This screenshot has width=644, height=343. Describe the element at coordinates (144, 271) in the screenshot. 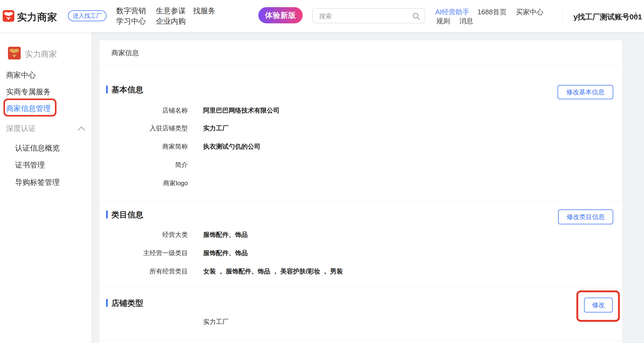

I see `field-label-all-categories: 所有经营类目` at that location.